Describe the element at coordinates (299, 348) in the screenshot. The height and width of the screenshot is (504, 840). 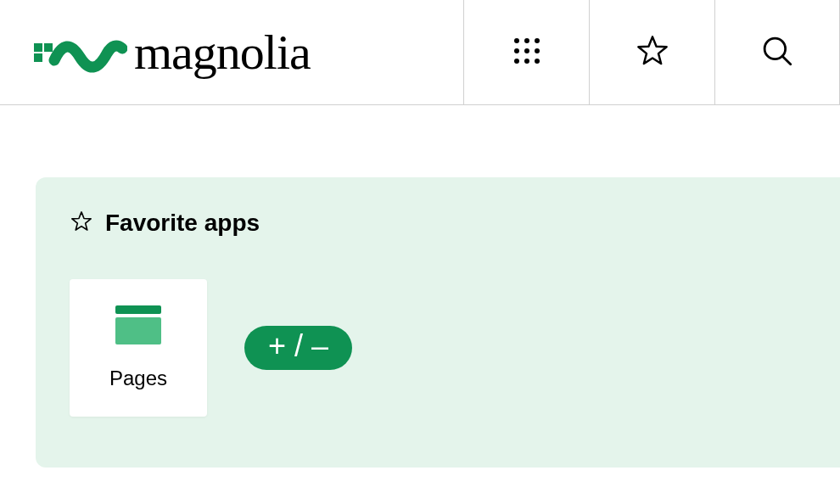
I see `add-remove-favorites-button: + / –` at that location.